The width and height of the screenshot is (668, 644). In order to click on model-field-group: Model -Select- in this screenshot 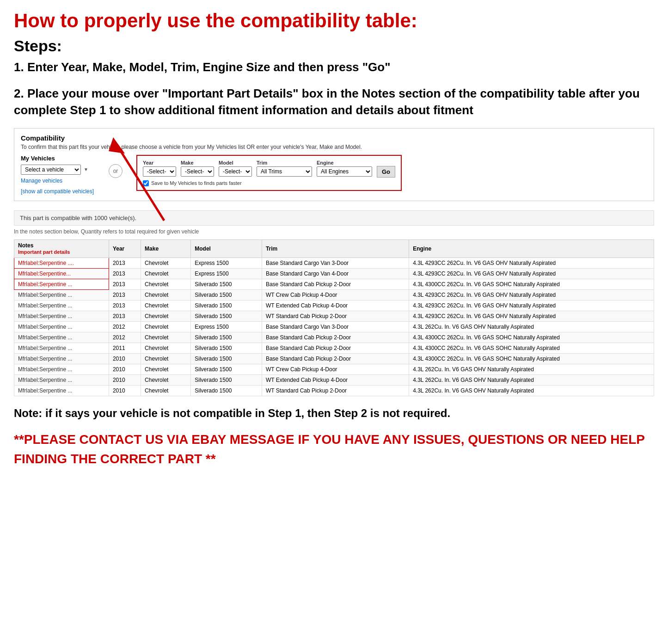, I will do `click(235, 168)`.